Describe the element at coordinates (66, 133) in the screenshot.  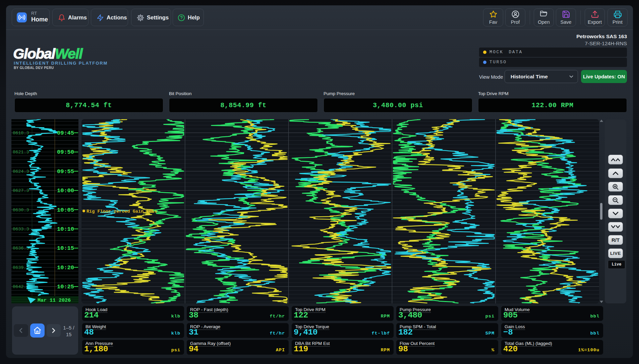
I see `svg-text: 09:45` at that location.